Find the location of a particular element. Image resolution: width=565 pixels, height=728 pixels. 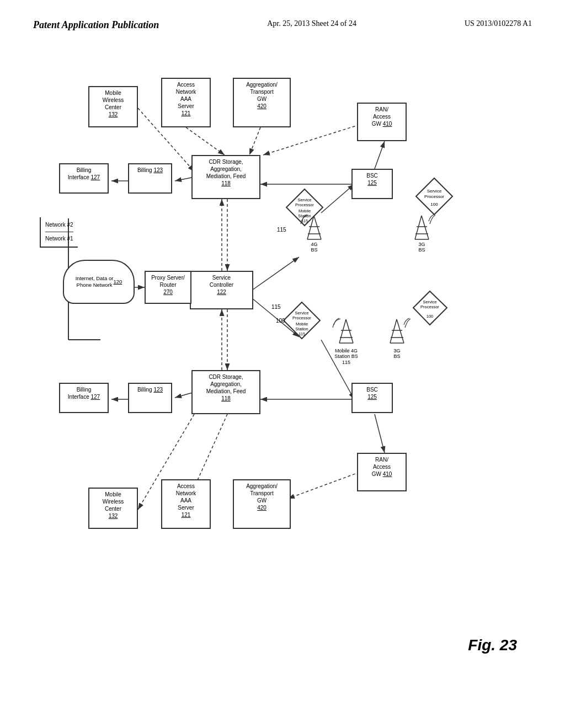

ran-access-gw-top: RAN/AccessGW 410 is located at coordinates (382, 122).